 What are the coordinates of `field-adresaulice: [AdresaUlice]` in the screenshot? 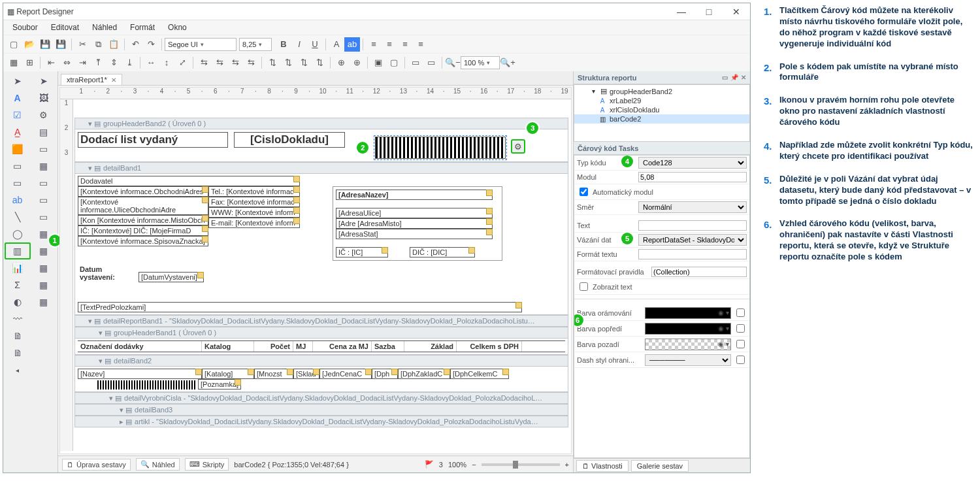 It's located at (414, 213).